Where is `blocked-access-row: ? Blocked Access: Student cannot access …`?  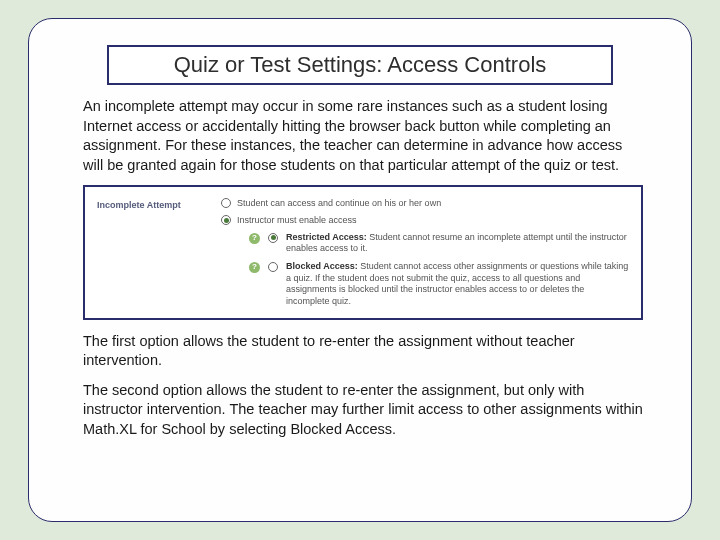
blocked-access-row: ? Blocked Access: Student cannot access … is located at coordinates (439, 284).